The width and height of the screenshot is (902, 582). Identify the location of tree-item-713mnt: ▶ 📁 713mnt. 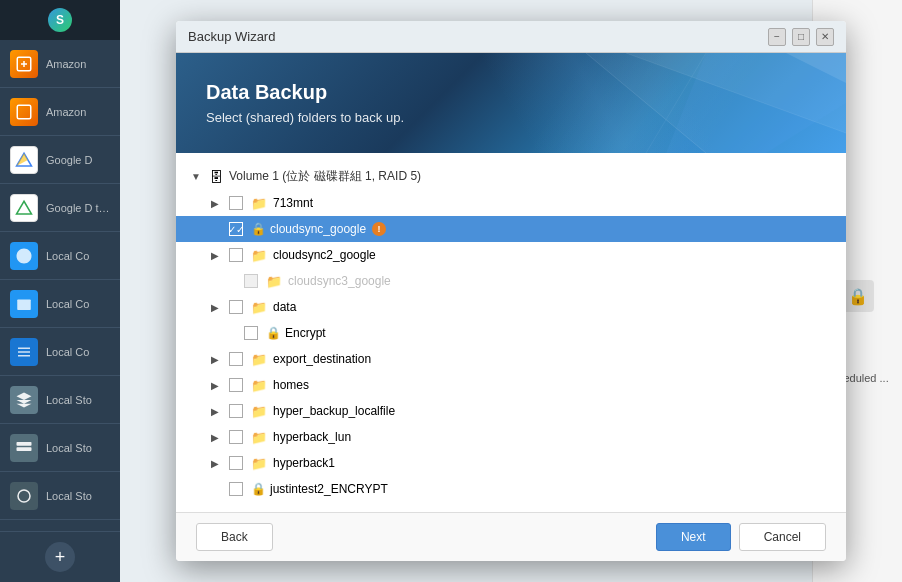
(511, 203).